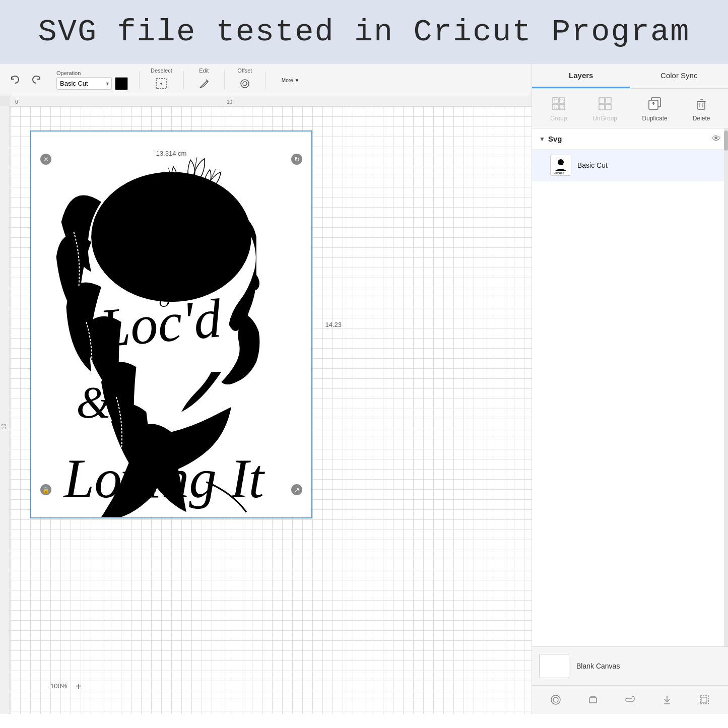 The height and width of the screenshot is (728, 728). Describe the element at coordinates (559, 173) in the screenshot. I see `svg-text: LovingIt` at that location.